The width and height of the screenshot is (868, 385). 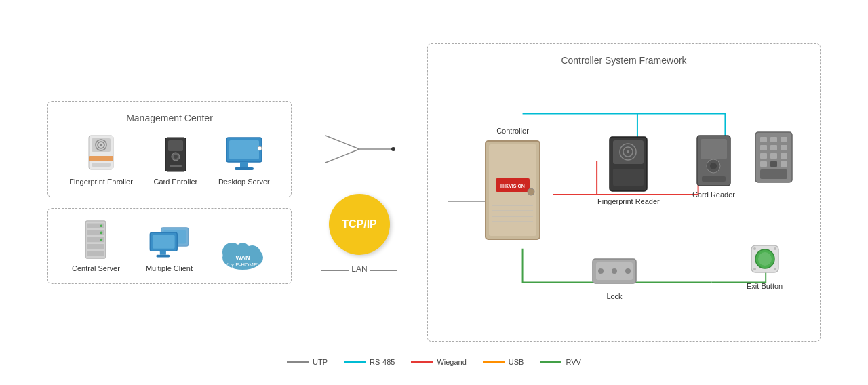 What do you see at coordinates (359, 149) in the screenshot?
I see `connection-lines-svg` at bounding box center [359, 149].